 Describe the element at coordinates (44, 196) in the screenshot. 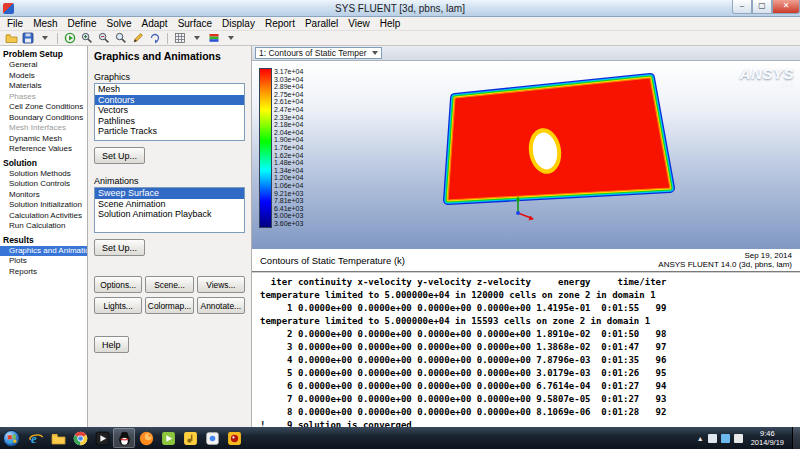

I see `tree-item: Monitors` at that location.